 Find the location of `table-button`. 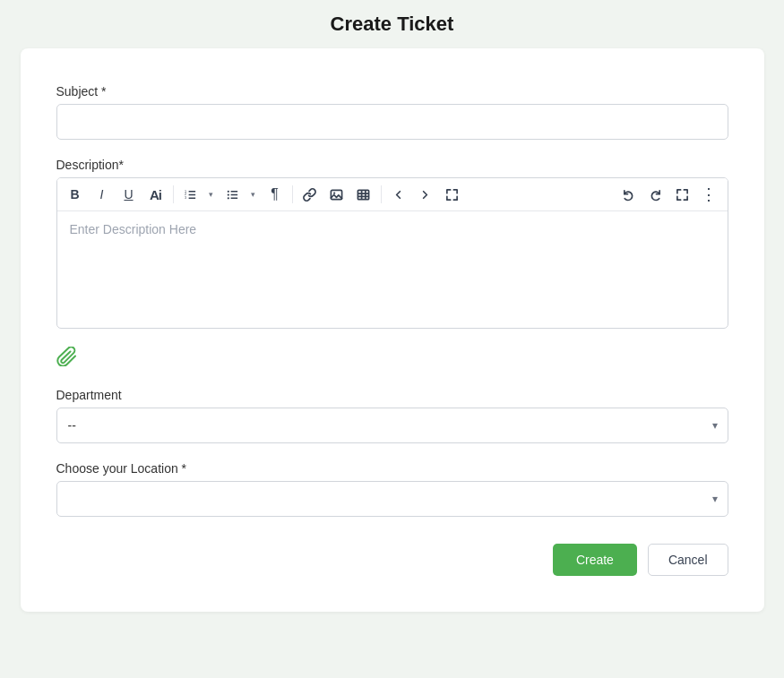

table-button is located at coordinates (364, 194).